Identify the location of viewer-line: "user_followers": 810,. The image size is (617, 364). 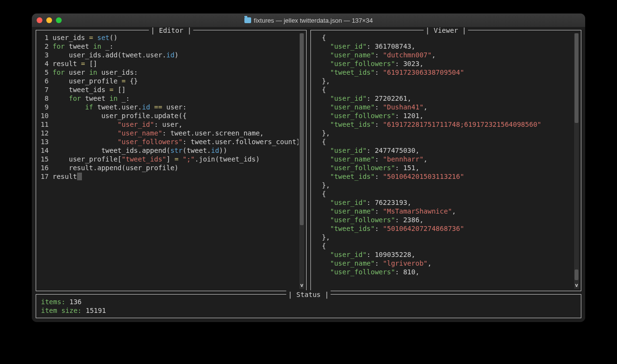
(443, 272).